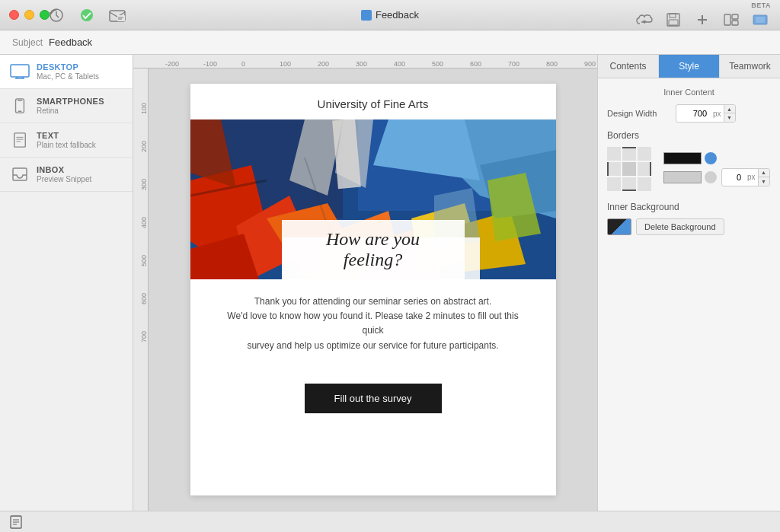  I want to click on thickness-up: ▲, so click(764, 174).